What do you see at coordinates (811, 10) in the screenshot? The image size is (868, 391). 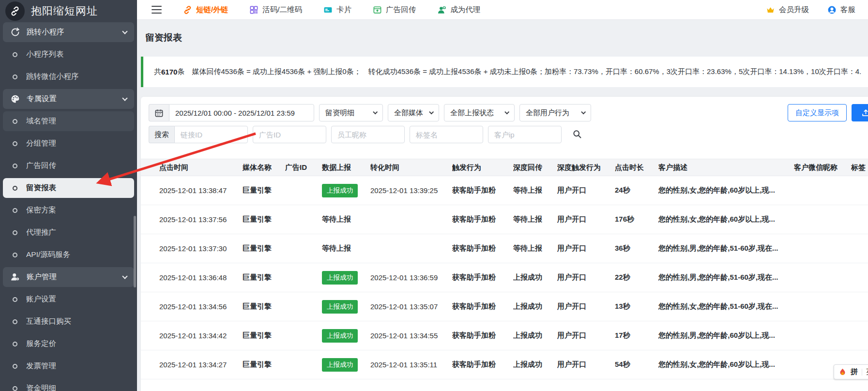 I see `topnav-right: 会员升级客服` at bounding box center [811, 10].